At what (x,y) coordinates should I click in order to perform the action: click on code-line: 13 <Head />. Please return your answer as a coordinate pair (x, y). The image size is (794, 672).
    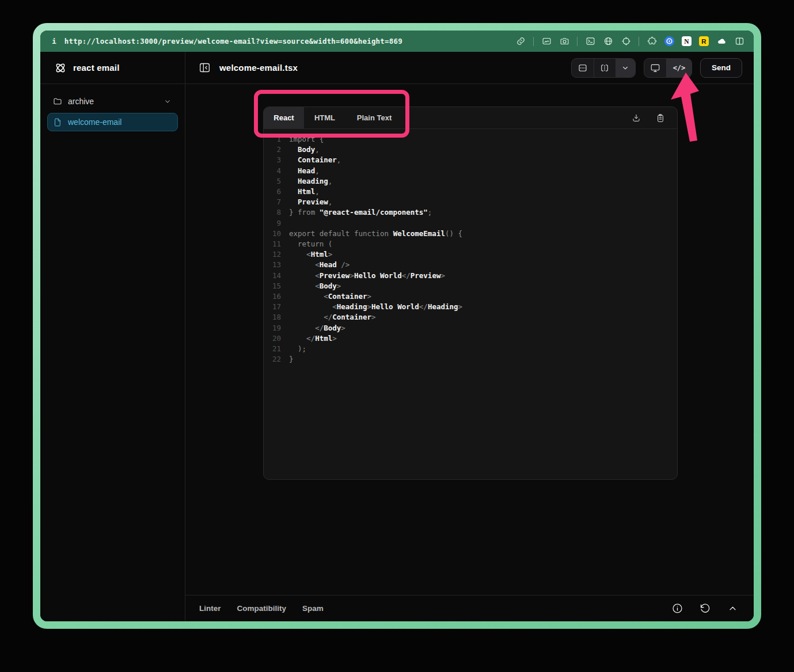
    Looking at the image, I should click on (470, 265).